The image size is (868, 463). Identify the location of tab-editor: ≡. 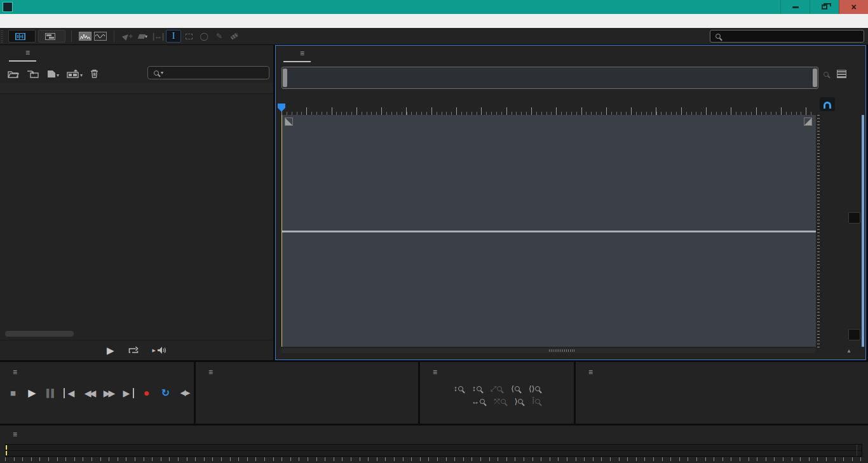
(297, 54).